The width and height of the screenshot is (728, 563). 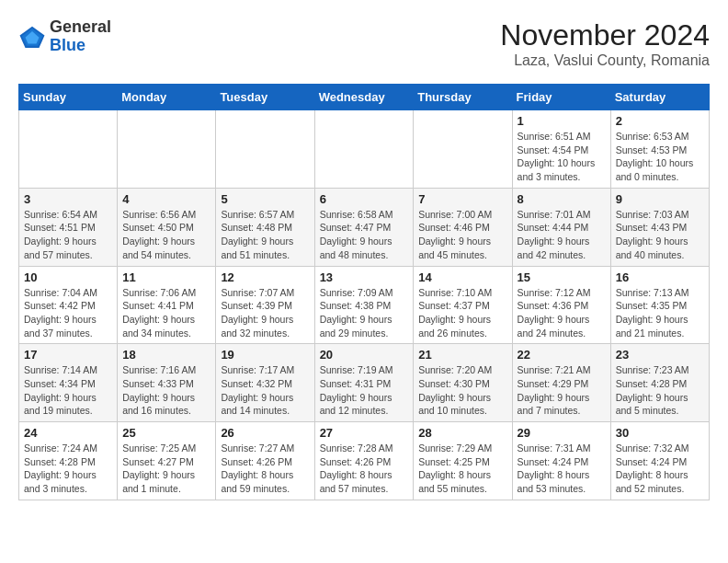 What do you see at coordinates (265, 383) in the screenshot?
I see `calendar-cell: 19Sunrise: 7:17 AM Sunset: 4:32 PM Dayli…` at bounding box center [265, 383].